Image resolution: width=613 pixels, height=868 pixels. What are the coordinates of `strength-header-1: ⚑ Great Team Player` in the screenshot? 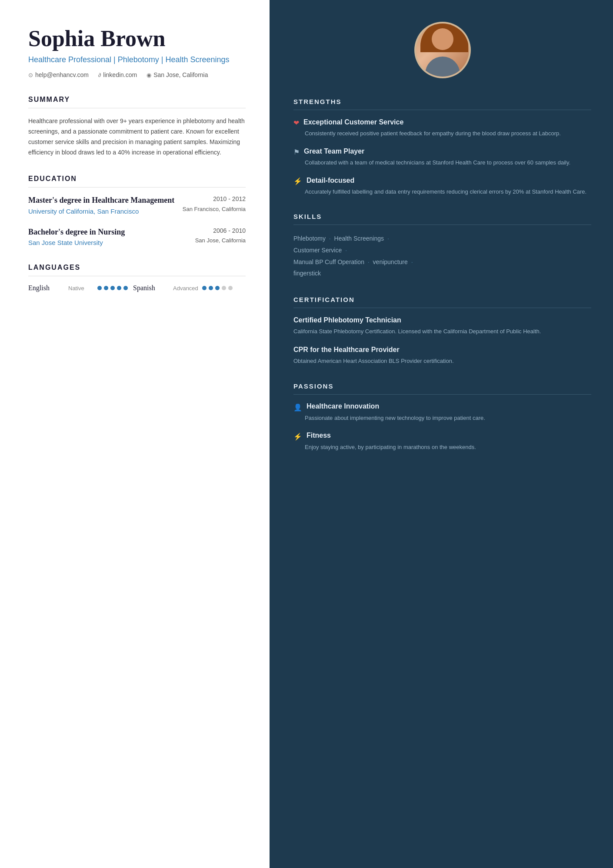 It's located at (443, 151).